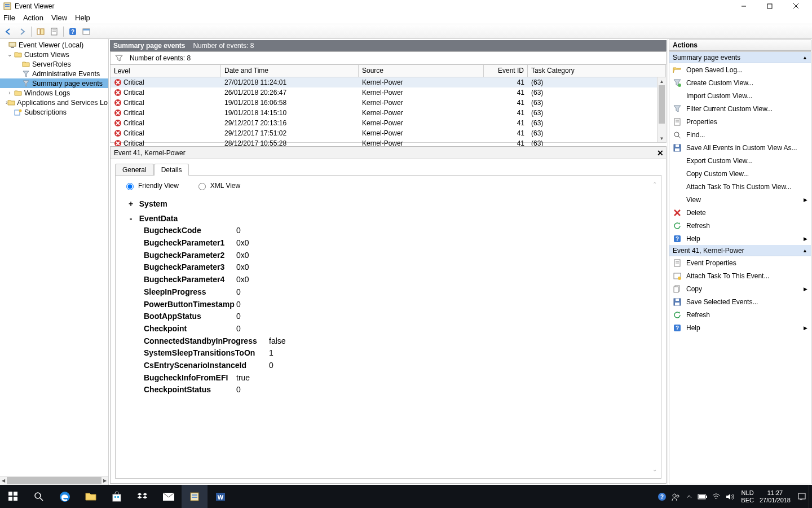 This screenshot has height=508, width=812. I want to click on event-field: SleepInProgress0, so click(398, 292).